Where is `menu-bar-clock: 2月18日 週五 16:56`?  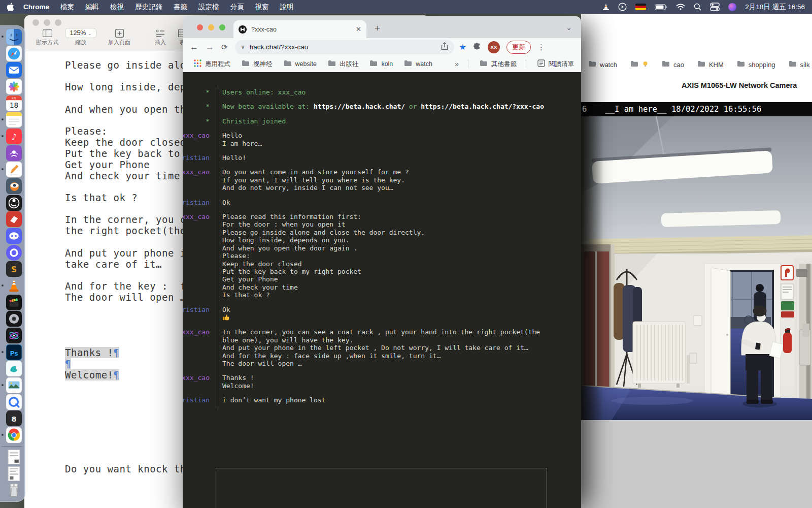 menu-bar-clock: 2月18日 週五 16:56 is located at coordinates (775, 7).